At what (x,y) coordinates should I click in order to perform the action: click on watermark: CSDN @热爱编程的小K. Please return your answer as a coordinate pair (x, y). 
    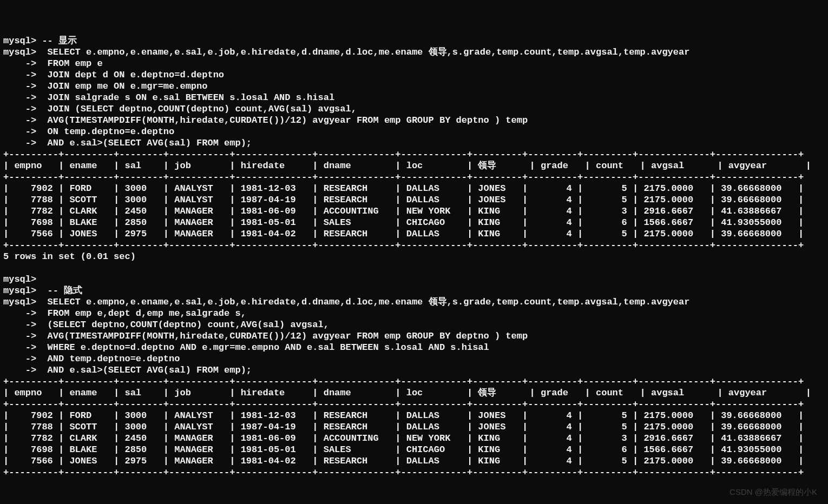
    Looking at the image, I should click on (773, 492).